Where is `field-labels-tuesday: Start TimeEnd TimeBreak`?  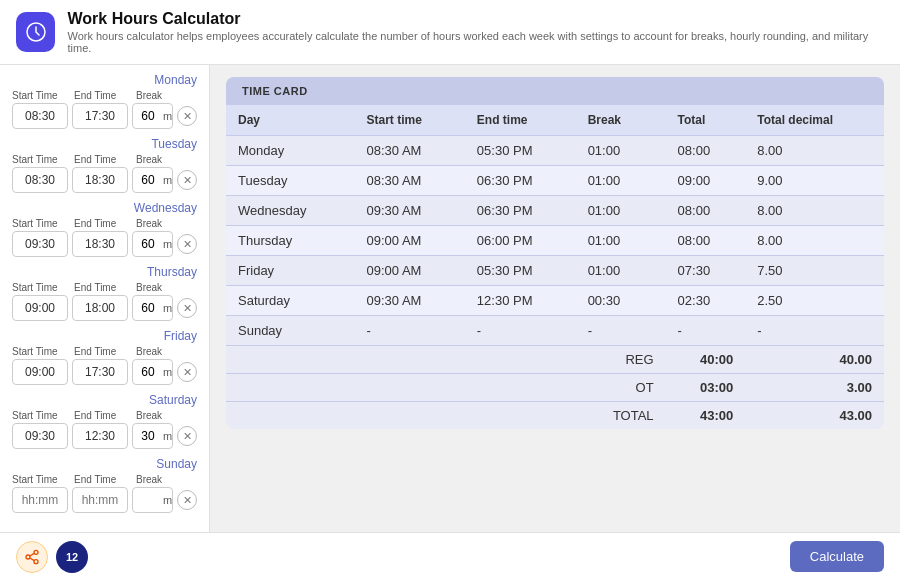 field-labels-tuesday: Start TimeEnd TimeBreak is located at coordinates (104, 160).